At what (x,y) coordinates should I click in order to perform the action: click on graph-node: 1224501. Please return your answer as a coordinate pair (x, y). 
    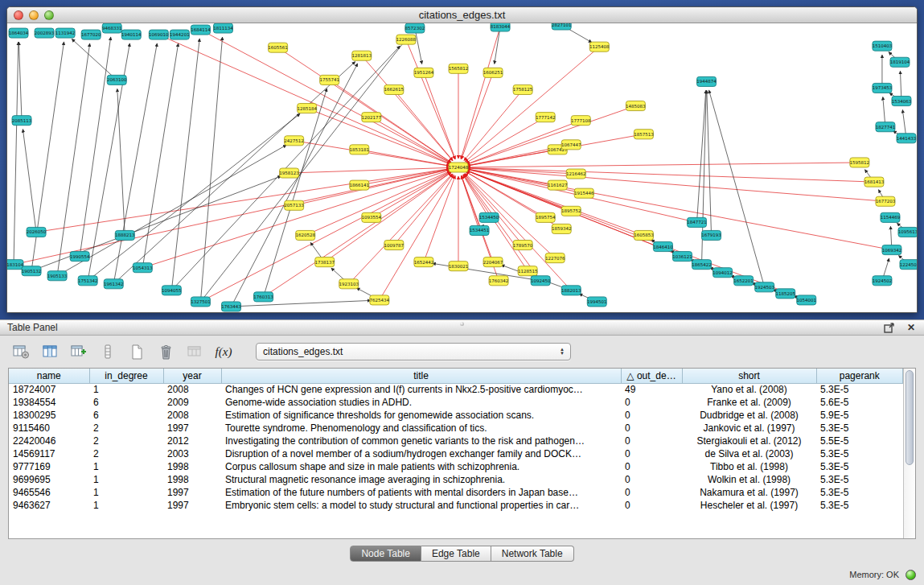
    Looking at the image, I should click on (909, 265).